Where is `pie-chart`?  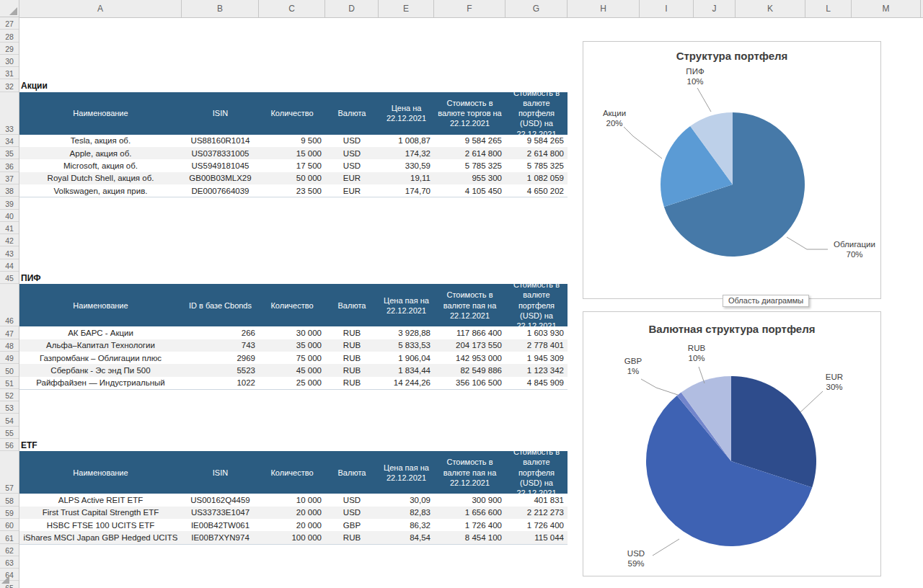
pie-chart is located at coordinates (733, 171).